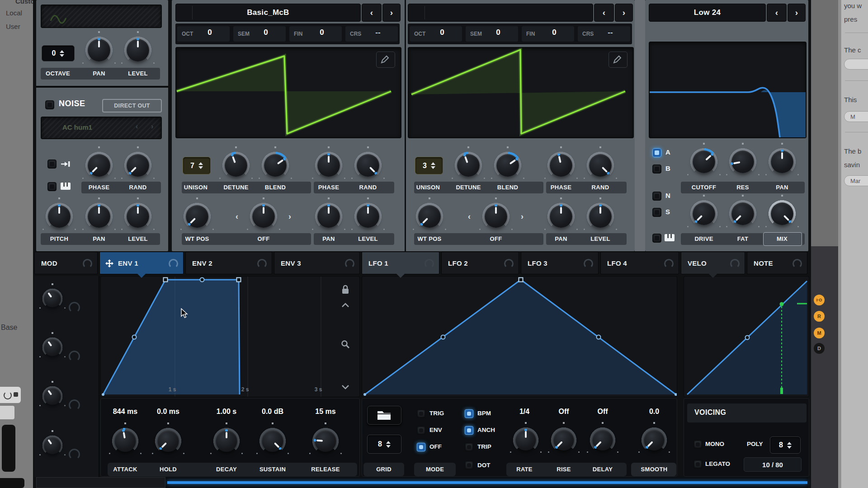 The width and height of the screenshot is (868, 488). I want to click on lfo-grid-stepper: 8, so click(384, 444).